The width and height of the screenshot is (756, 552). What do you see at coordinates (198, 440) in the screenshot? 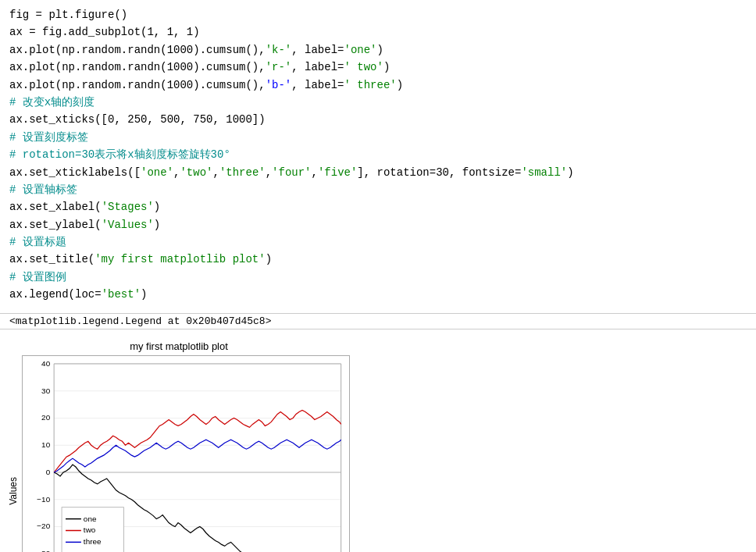
I see `line-two` at bounding box center [198, 440].